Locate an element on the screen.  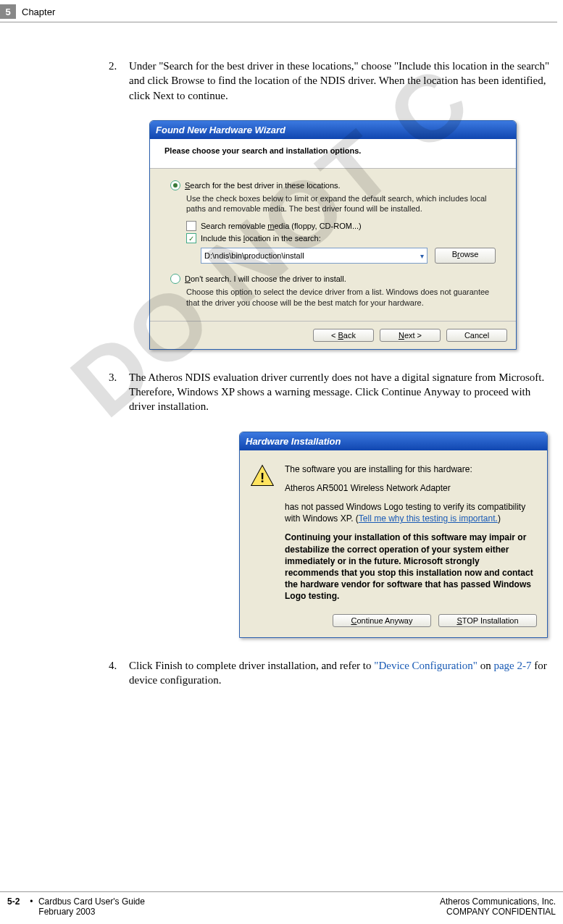
location-path-input: D:\ndis\bin\production\install ▾ is located at coordinates (314, 256).